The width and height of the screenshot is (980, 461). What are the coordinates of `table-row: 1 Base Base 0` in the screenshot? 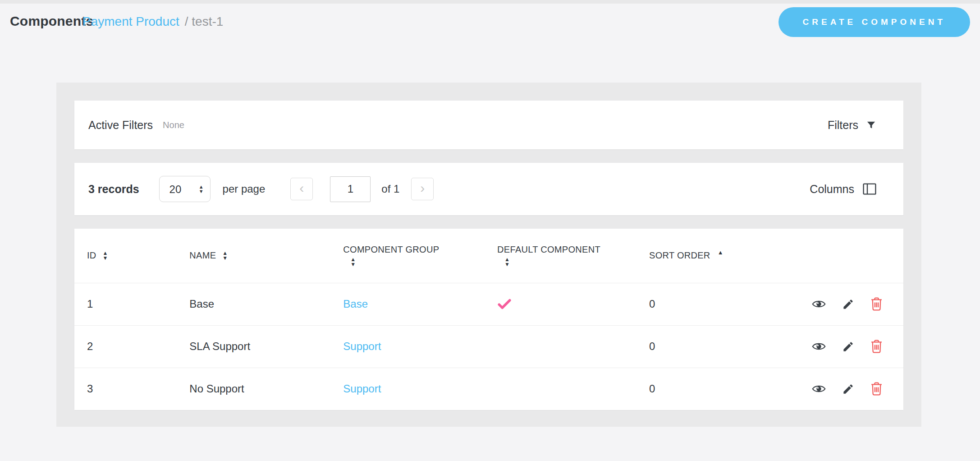 It's located at (489, 304).